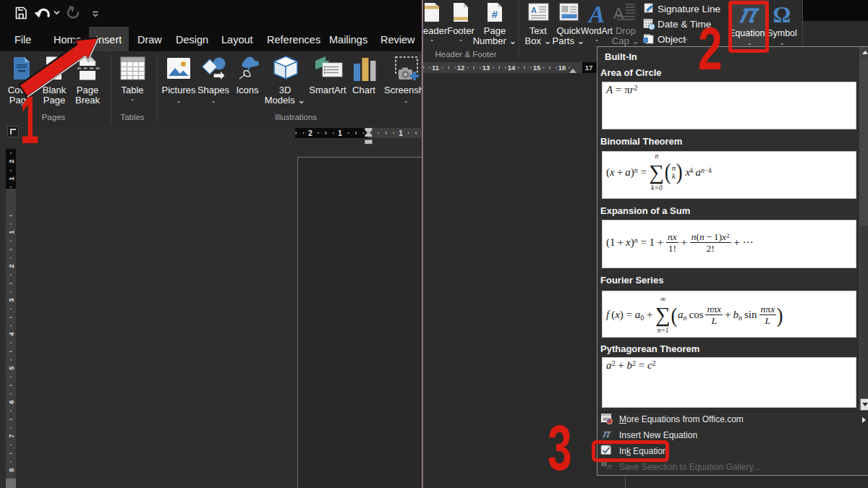 The height and width of the screenshot is (488, 868). I want to click on svg-text: 14, so click(512, 68).